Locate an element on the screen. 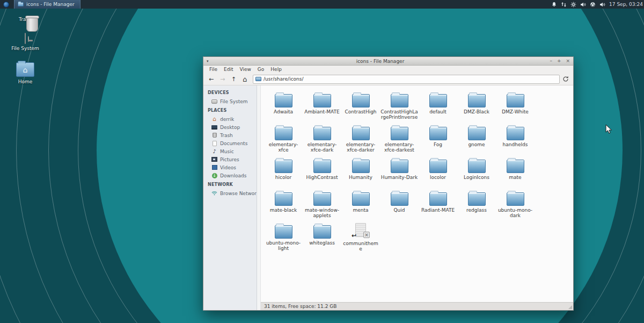  clock: 17 Sep, 03:24 is located at coordinates (626, 4).